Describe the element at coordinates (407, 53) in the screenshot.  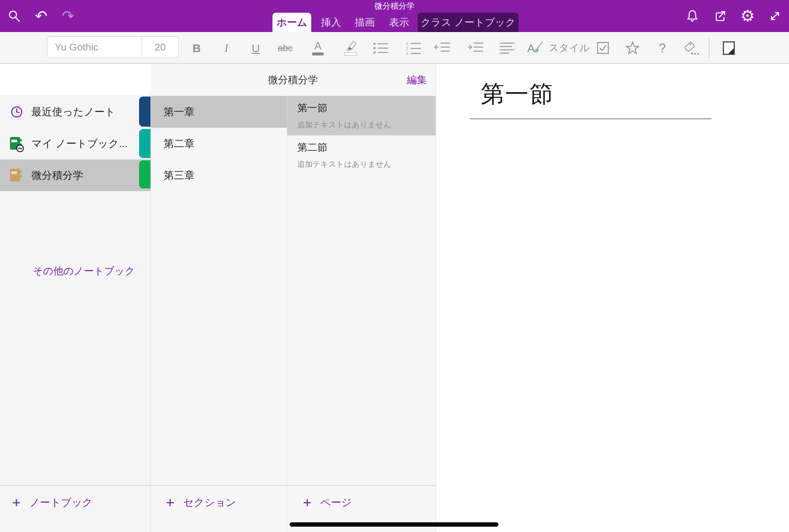
I see `svg-text: 3` at that location.